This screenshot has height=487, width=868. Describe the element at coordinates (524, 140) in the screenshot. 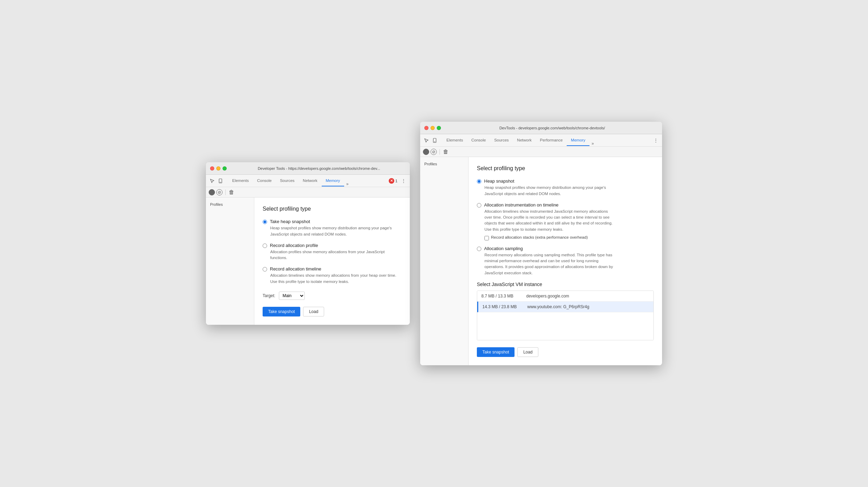

I see `tab-network-2: Network` at that location.